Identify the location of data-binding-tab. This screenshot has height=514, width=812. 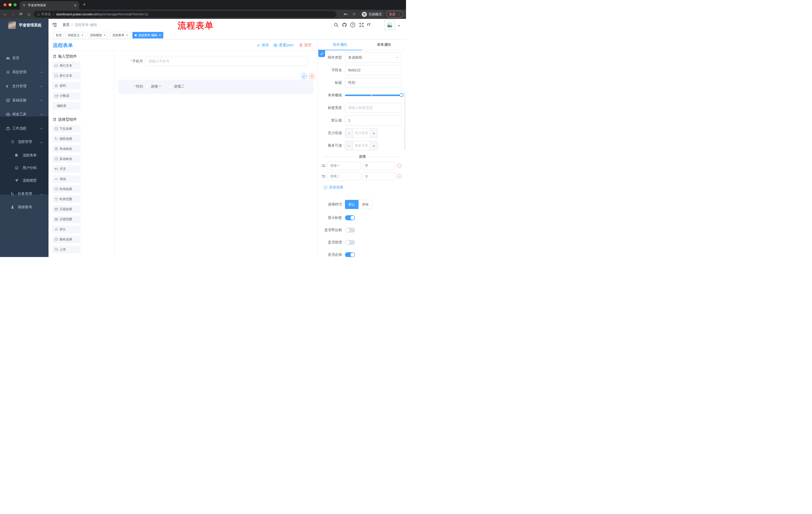
(322, 54).